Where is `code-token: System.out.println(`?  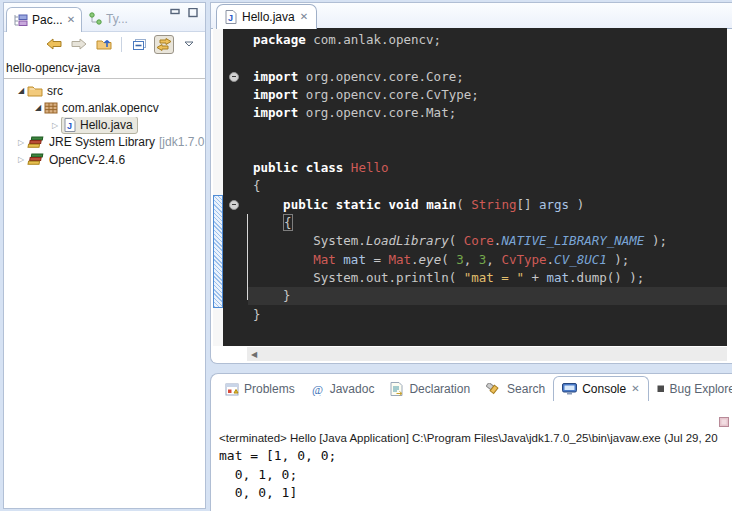 code-token: System.out.println( is located at coordinates (358, 278).